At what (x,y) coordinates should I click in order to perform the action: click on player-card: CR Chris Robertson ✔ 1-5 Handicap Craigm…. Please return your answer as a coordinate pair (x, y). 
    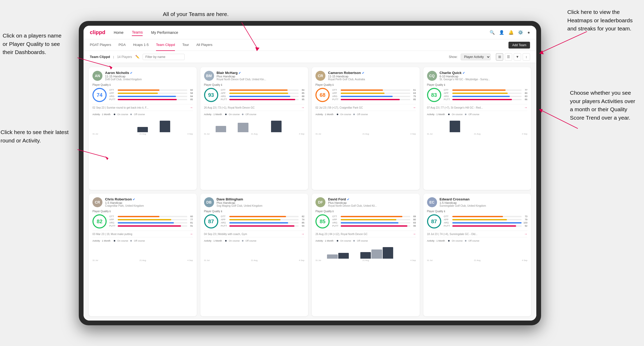
    Looking at the image, I should click on (143, 255).